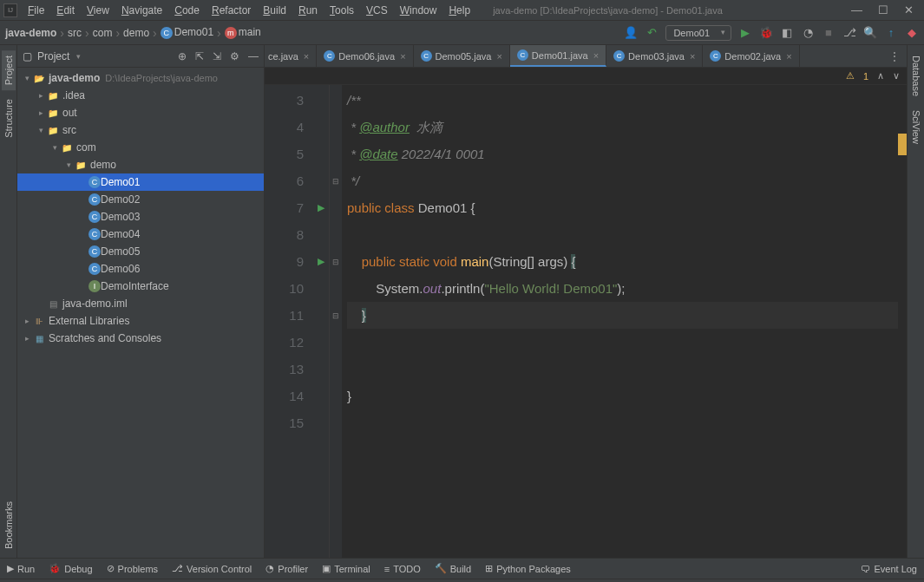 The height and width of the screenshot is (582, 924). I want to click on tool-problems: ⊘Problems, so click(132, 569).